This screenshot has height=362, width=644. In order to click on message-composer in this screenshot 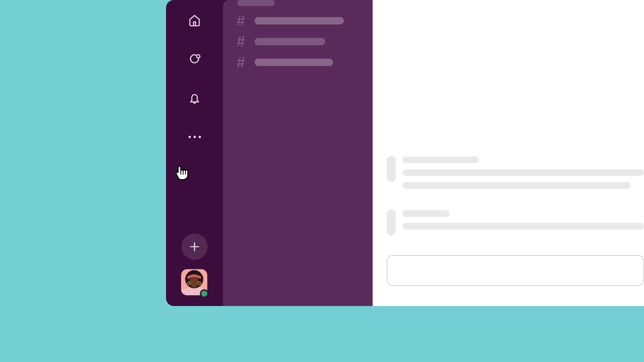, I will do `click(515, 270)`.